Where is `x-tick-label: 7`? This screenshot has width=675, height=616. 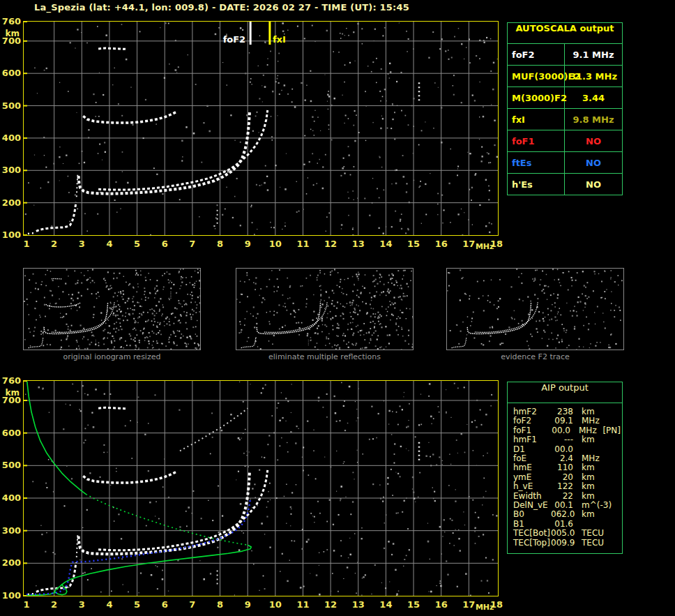 x-tick-label: 7 is located at coordinates (192, 604).